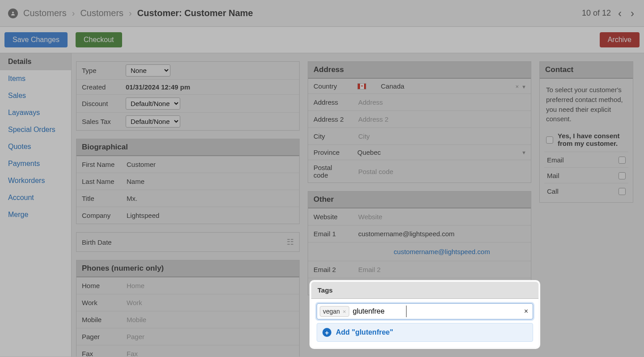  Describe the element at coordinates (290, 242) in the screenshot. I see `calendar-icon: ☷` at that location.